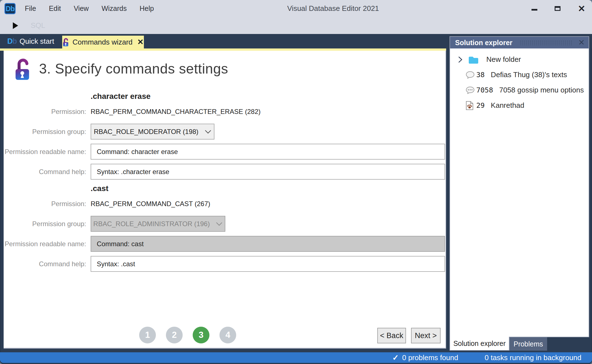 This screenshot has width=592, height=364. Describe the element at coordinates (480, 344) in the screenshot. I see `tab-solution-explorer: Solution explorer` at that location.